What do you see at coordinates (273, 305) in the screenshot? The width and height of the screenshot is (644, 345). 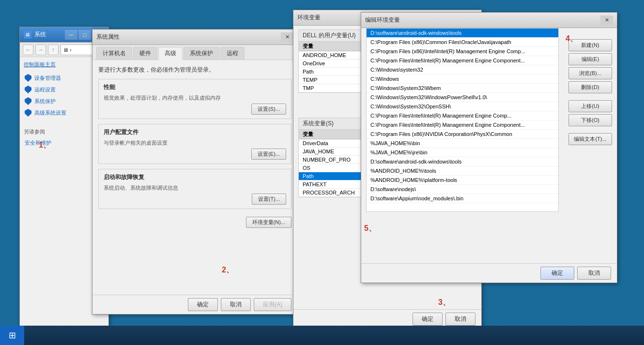 I see `apply-button: 应用(A)` at bounding box center [273, 305].